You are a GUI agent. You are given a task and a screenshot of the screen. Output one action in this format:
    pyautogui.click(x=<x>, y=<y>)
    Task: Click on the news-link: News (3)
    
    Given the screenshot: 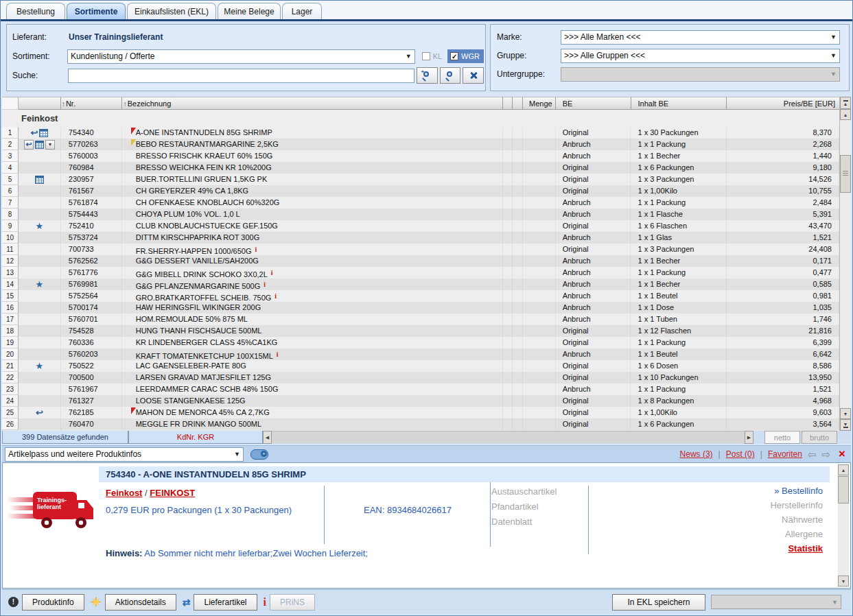 What is the action you would take?
    pyautogui.click(x=697, y=454)
    